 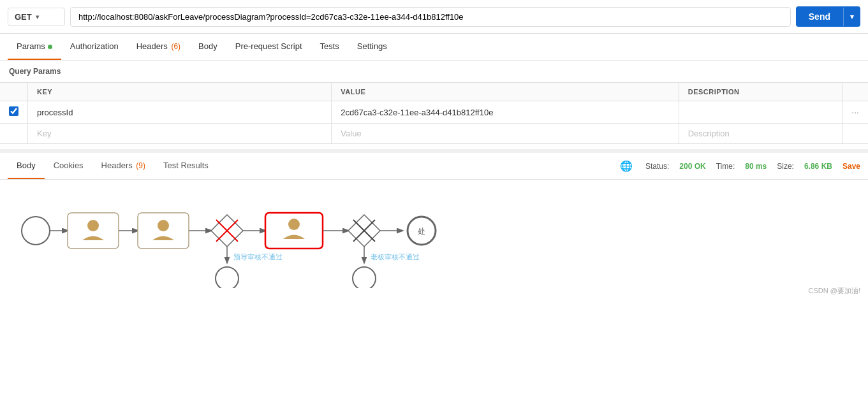 What do you see at coordinates (31, 46) in the screenshot?
I see `tab-params-label: Params` at bounding box center [31, 46].